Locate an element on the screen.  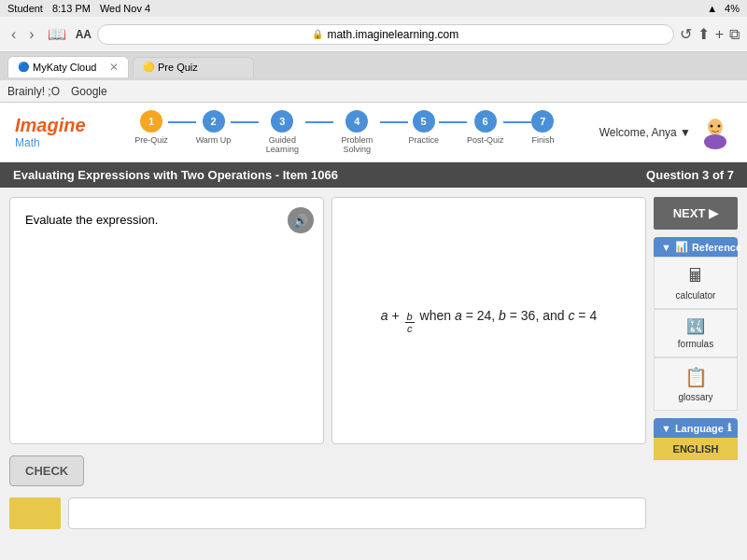
logo-math: Math is located at coordinates (52, 143).